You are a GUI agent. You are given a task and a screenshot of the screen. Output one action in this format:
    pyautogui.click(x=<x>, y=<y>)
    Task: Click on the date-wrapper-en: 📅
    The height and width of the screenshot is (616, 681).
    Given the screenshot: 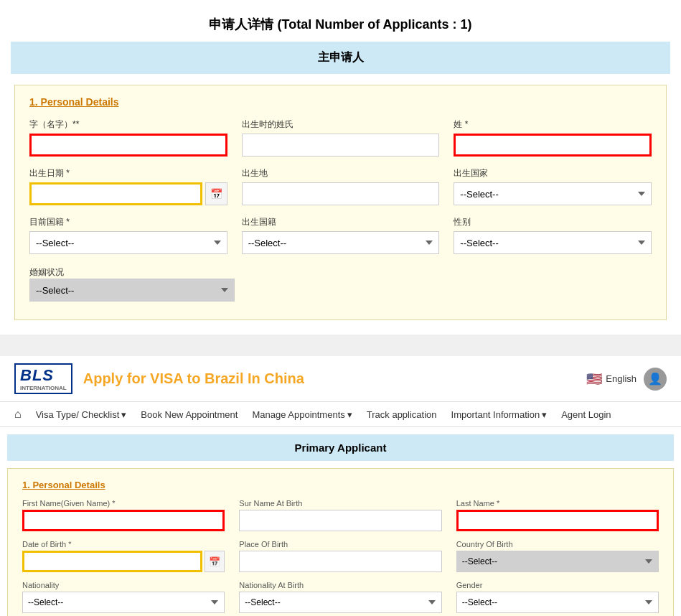 What is the action you would take?
    pyautogui.click(x=123, y=561)
    